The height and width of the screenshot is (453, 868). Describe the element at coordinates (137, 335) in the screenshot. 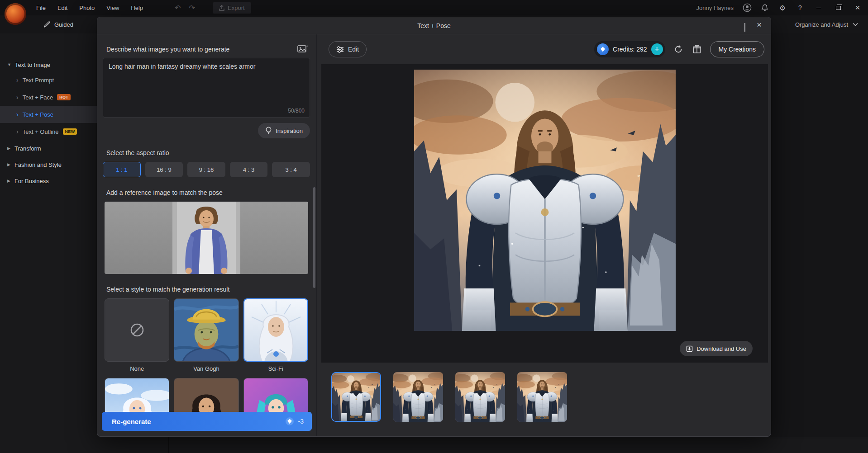

I see `style-card-none: None` at that location.